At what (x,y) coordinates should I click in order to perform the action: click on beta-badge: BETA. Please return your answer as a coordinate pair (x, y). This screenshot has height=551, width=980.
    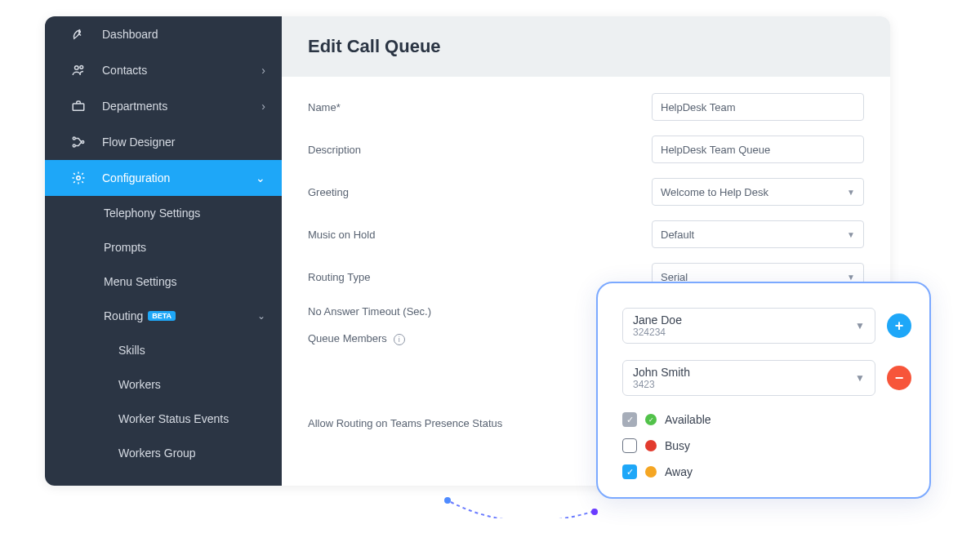
    Looking at the image, I should click on (162, 316).